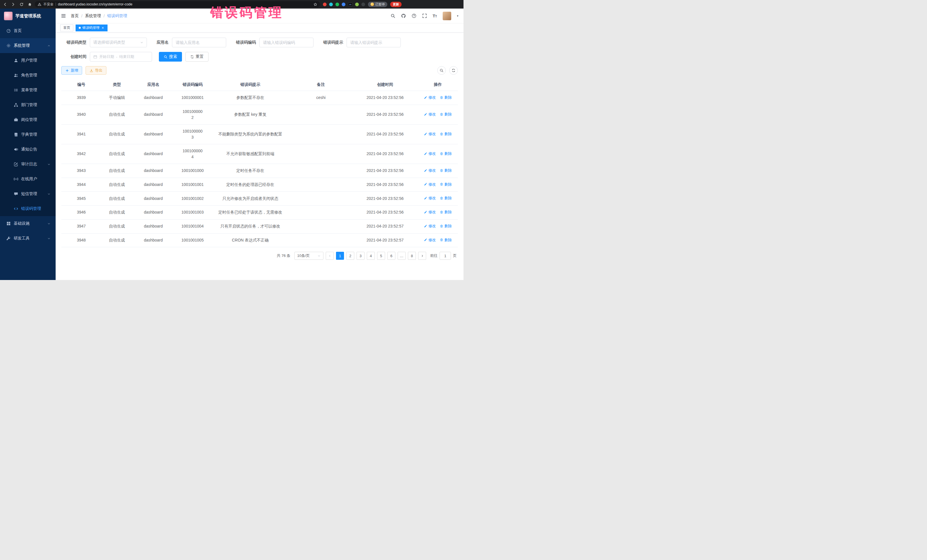  What do you see at coordinates (22, 5) in the screenshot?
I see `reload-icon` at bounding box center [22, 5].